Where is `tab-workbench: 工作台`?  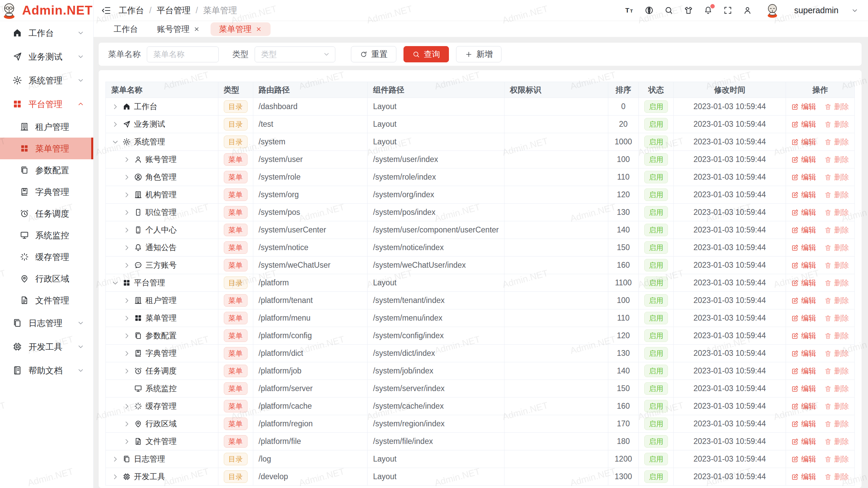 tab-workbench: 工作台 is located at coordinates (126, 29).